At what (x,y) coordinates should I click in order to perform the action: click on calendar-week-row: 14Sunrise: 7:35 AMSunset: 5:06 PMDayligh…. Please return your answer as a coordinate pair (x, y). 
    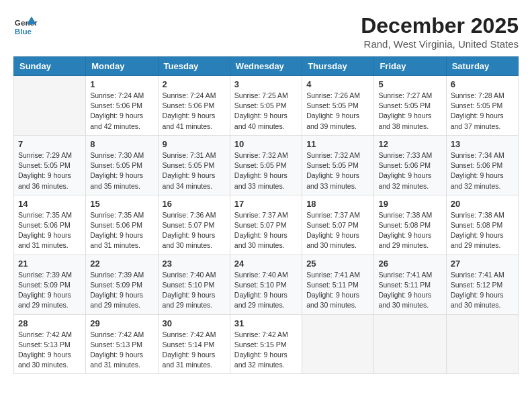
    Looking at the image, I should click on (266, 224).